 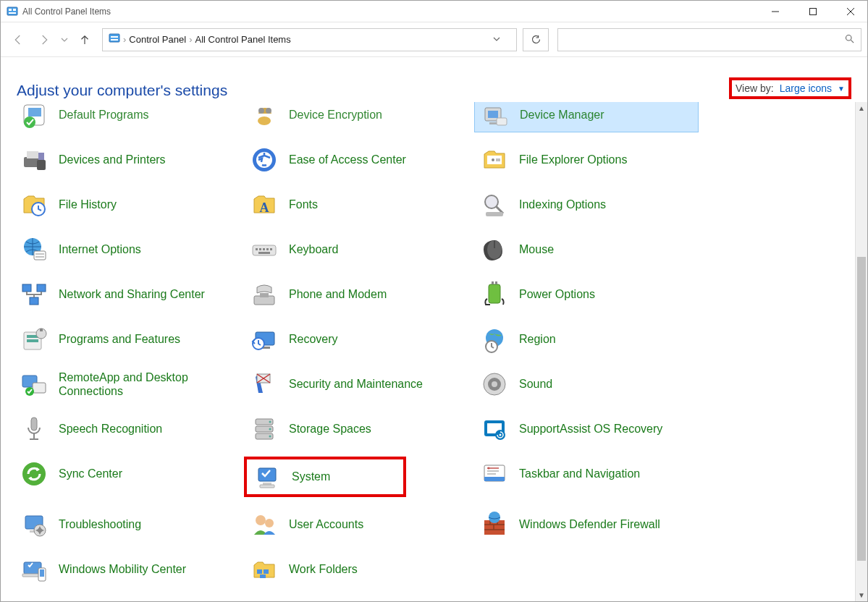 What do you see at coordinates (122, 569) in the screenshot?
I see `cp-item-label: Windows Mobility Center` at bounding box center [122, 569].